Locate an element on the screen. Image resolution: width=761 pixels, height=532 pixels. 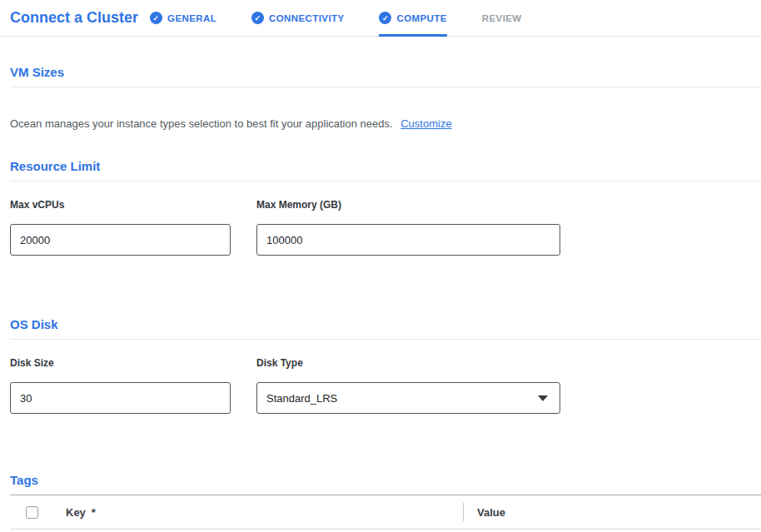
max-memory-label: Max Memory (GB) is located at coordinates (408, 205).